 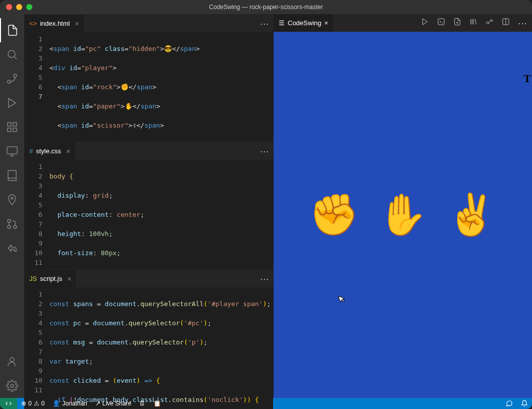 What do you see at coordinates (403, 23) in the screenshot?
I see `tab-bar: ☰ CodeSwing × ⋯` at bounding box center [403, 23].